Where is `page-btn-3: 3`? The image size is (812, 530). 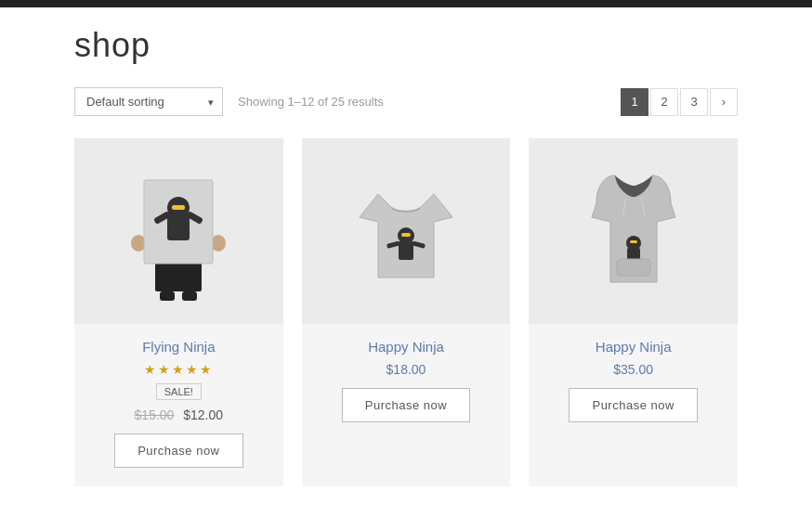
page-btn-3: 3 is located at coordinates (694, 102).